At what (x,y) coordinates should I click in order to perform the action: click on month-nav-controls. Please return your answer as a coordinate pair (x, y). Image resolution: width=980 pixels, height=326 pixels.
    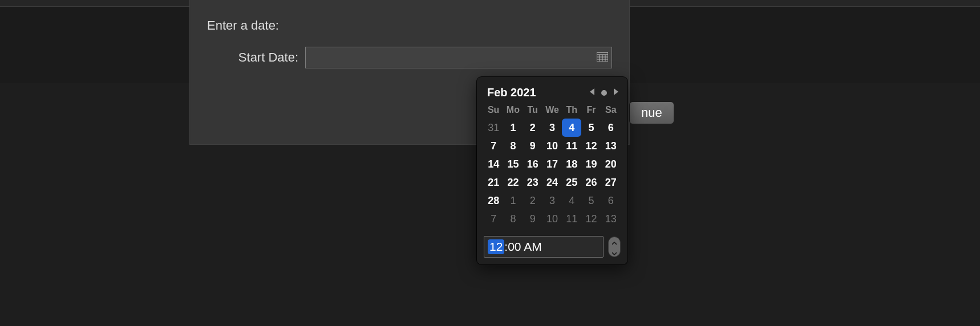
    Looking at the image, I should click on (604, 93).